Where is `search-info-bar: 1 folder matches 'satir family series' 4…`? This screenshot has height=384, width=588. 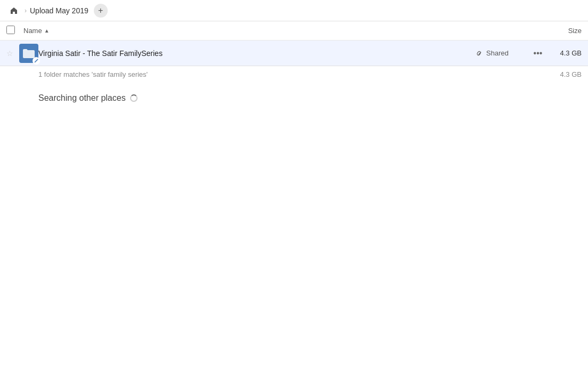 search-info-bar: 1 folder matches 'satir family series' 4… is located at coordinates (294, 75).